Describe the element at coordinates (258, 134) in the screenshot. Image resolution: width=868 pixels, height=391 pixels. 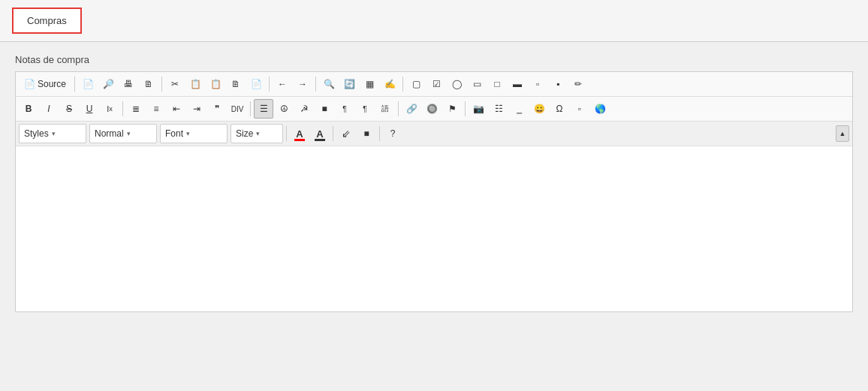
I see `size-arrow: ▾` at that location.